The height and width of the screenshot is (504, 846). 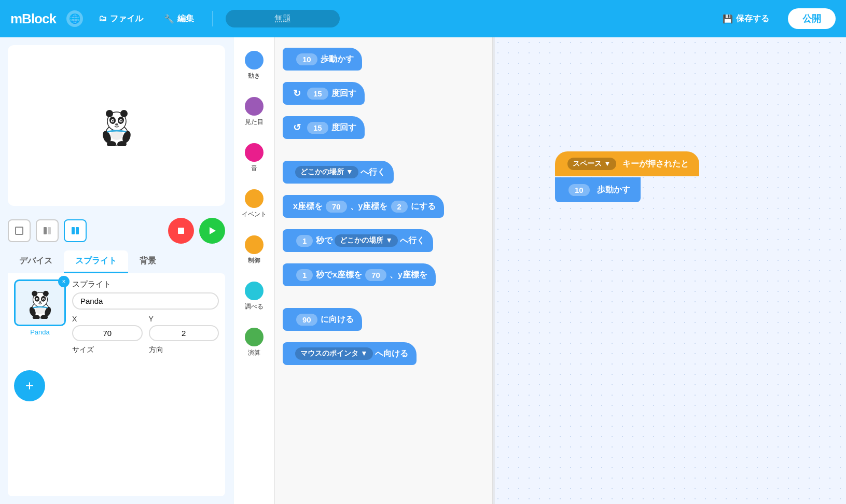 I want to click on events-dot, so click(x=254, y=199).